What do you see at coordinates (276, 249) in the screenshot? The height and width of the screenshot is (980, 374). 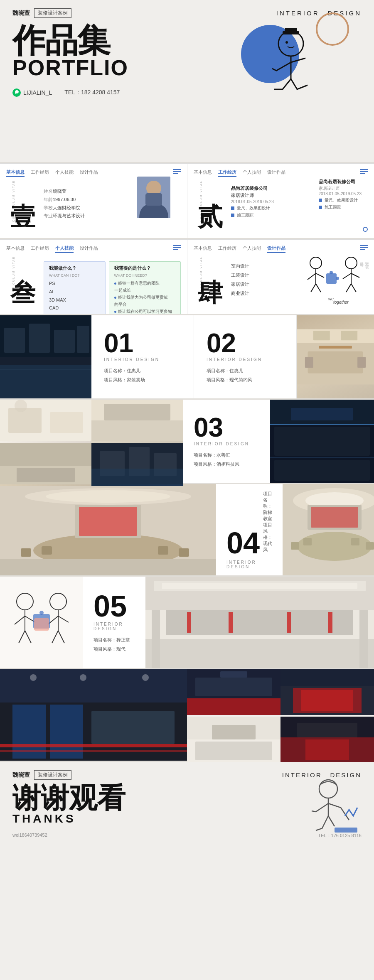 I see `tab-designs-4: 设计作品` at bounding box center [276, 249].